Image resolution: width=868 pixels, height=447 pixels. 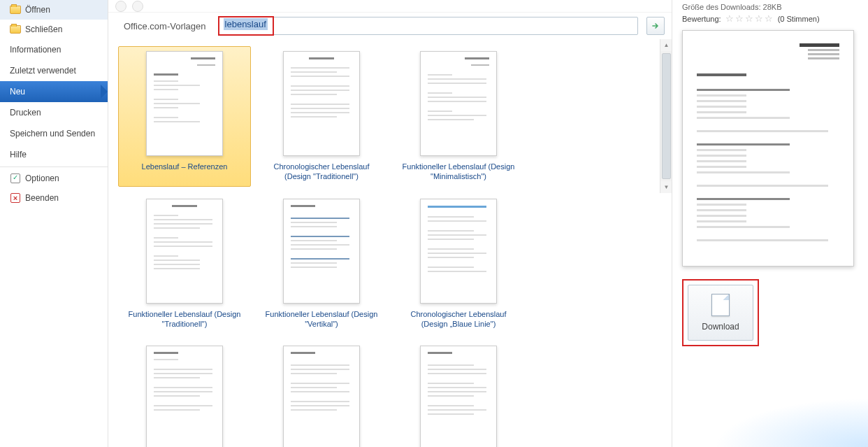 I want to click on template-preview, so click(x=768, y=148).